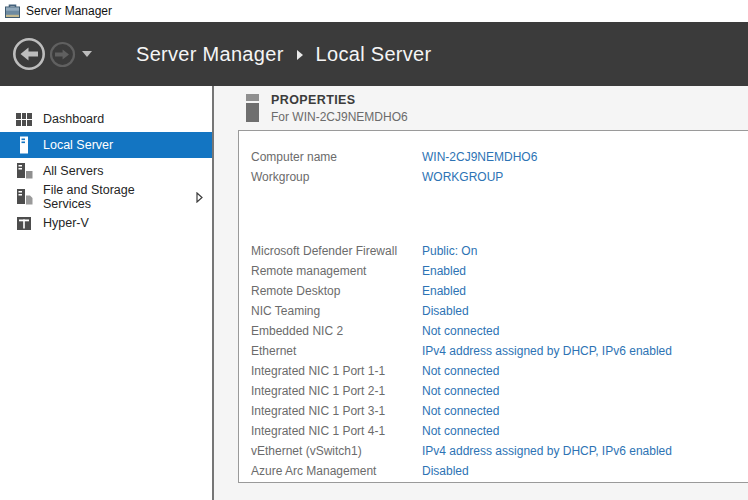 The width and height of the screenshot is (748, 500). I want to click on property-row: Computer name WIN-2CJ9NEMDHO6, so click(500, 157).